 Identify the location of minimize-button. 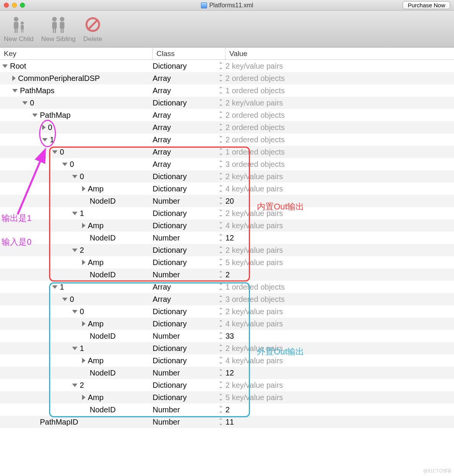
(15, 5).